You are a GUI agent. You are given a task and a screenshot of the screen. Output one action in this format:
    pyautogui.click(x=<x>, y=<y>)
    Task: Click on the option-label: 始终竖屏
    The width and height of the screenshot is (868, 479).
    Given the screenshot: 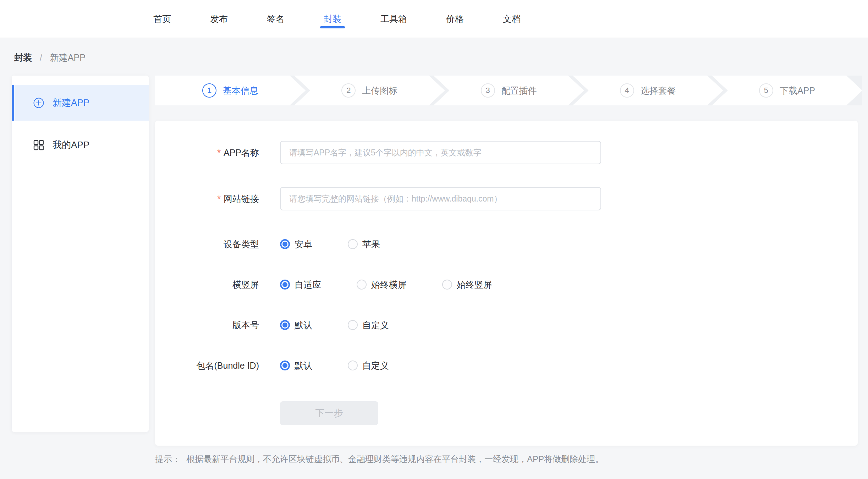 What is the action you would take?
    pyautogui.click(x=474, y=285)
    